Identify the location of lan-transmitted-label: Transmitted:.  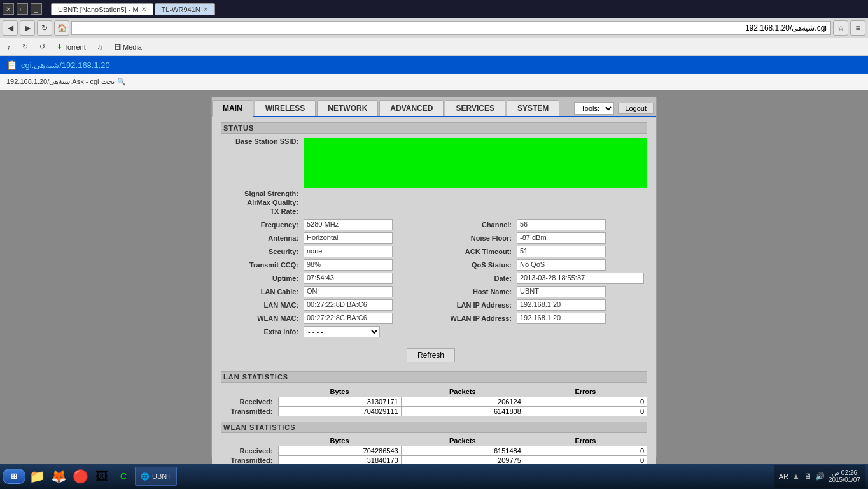
(249, 411).